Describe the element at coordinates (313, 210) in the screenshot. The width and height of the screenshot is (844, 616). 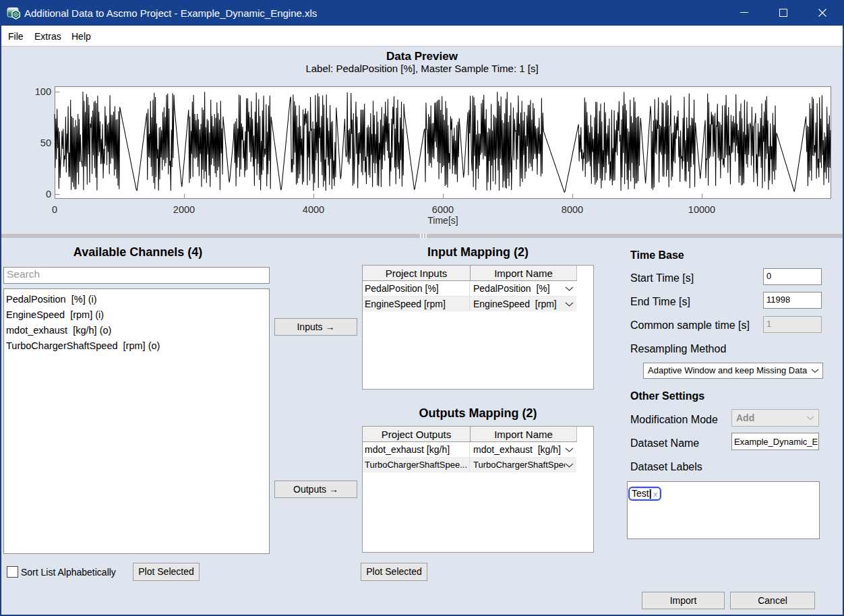
I see `svg-text: 4000` at that location.